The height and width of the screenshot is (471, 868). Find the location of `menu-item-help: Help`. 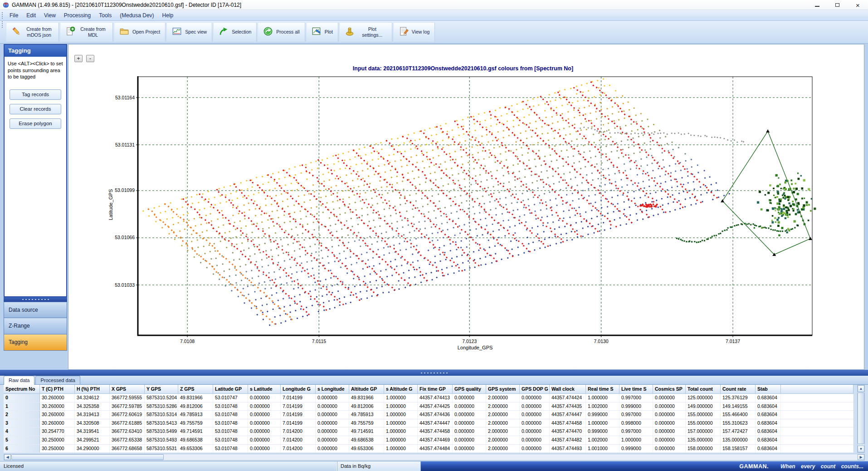

menu-item-help: Help is located at coordinates (168, 15).